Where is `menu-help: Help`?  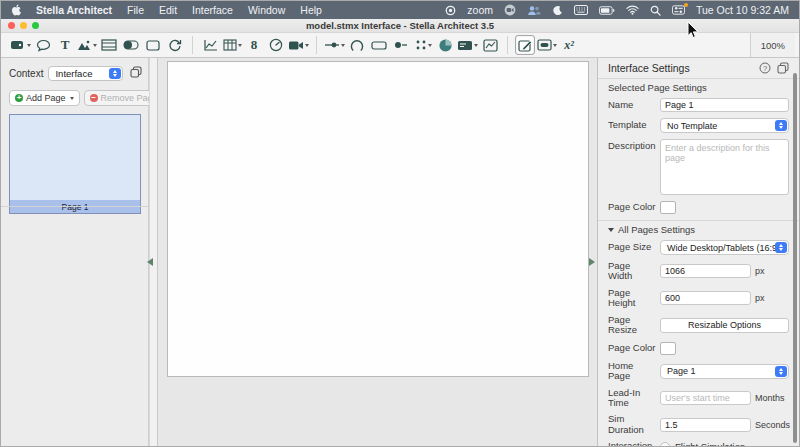 menu-help: Help is located at coordinates (311, 10).